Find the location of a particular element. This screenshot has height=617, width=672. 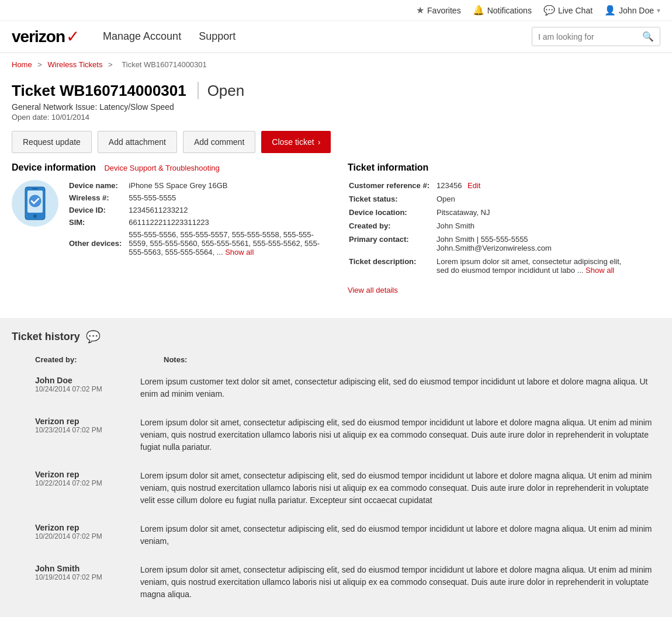

history-person-2: Verizon rep is located at coordinates (88, 474).